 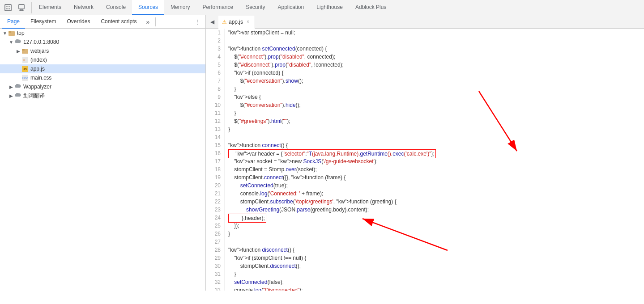 I want to click on sub-toolbar: Page Filesystem Overrides Content script…, so click(x=103, y=22).